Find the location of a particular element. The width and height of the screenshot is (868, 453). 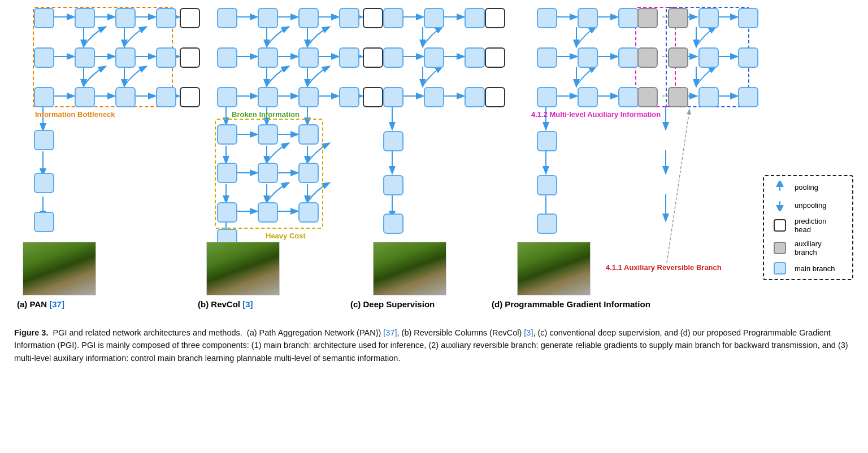

pooling-label: pooling is located at coordinates (806, 188).